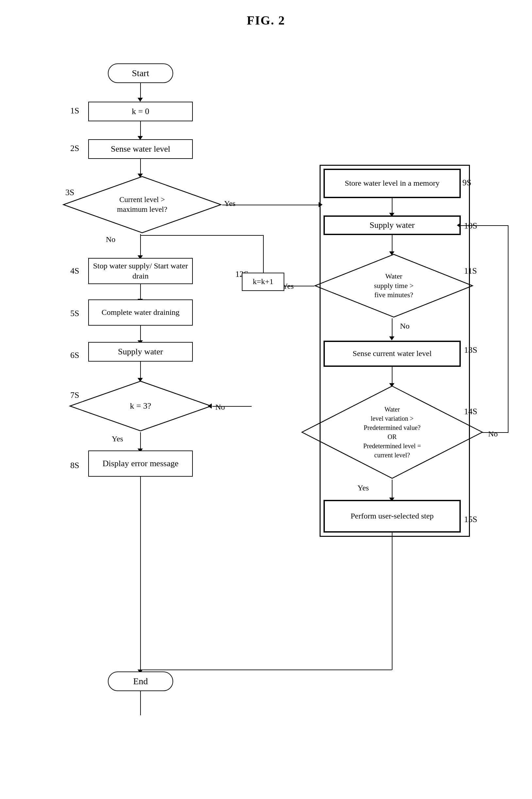  Describe the element at coordinates (117, 439) in the screenshot. I see `label-yes-7s: Yes` at that location.